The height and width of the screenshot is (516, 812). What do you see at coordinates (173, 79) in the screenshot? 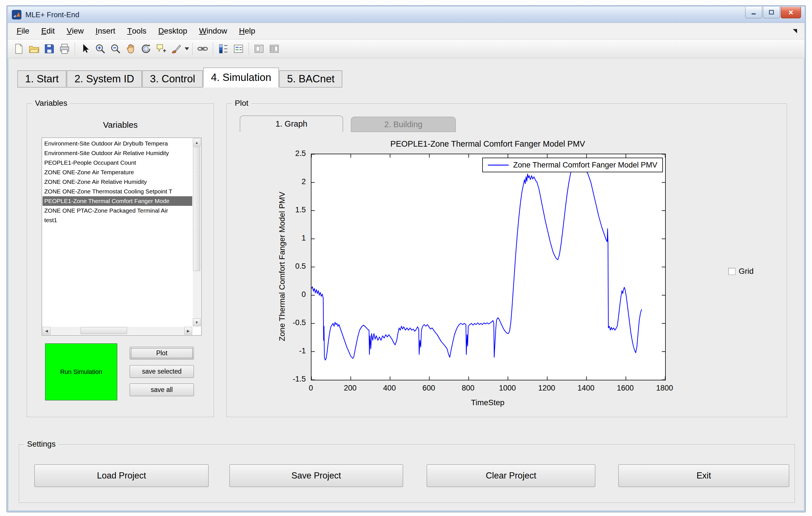
I see `main-tab-3-control: 3. Control` at bounding box center [173, 79].